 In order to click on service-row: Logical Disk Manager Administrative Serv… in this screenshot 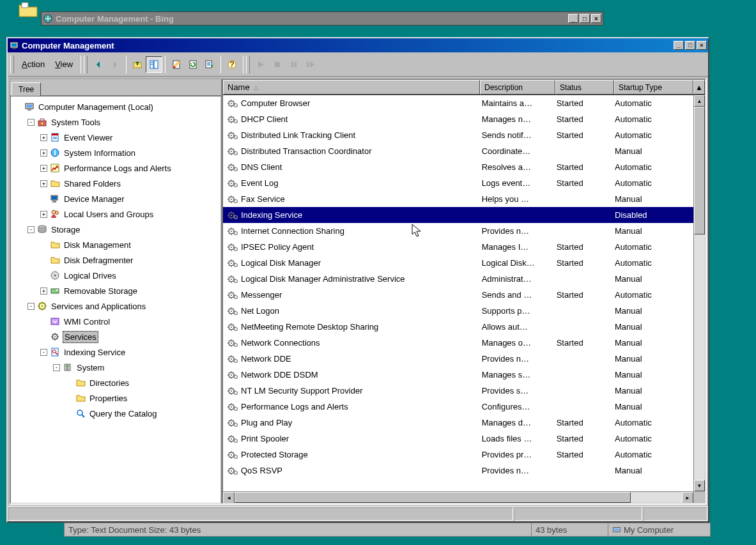, I will do `click(458, 279)`.